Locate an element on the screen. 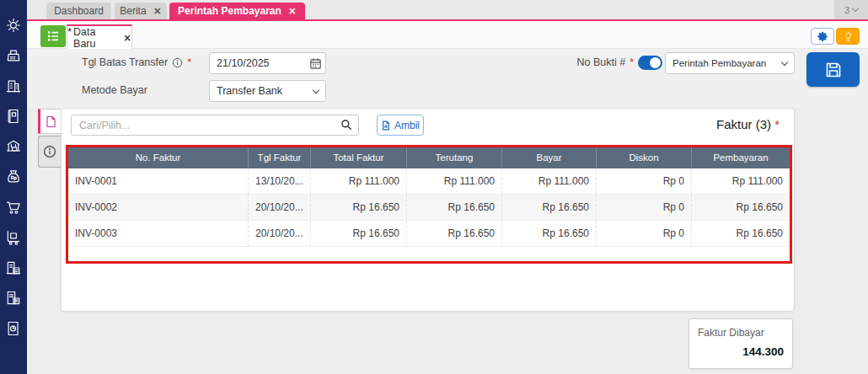 The height and width of the screenshot is (374, 868). tab-overflow-count: 3 is located at coordinates (847, 10).